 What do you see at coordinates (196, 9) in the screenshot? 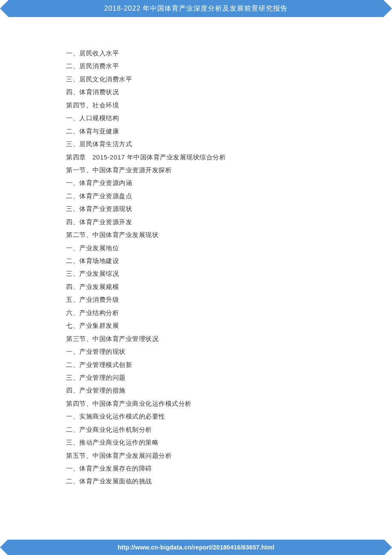
I see `header-banner: 2018-2022 年中国体育产业深度分析及发展前景研究报告` at bounding box center [196, 9].